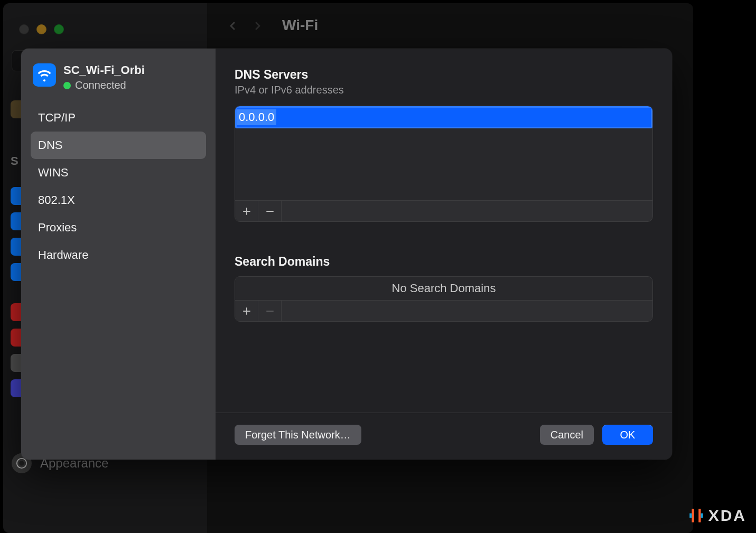 The height and width of the screenshot is (533, 756). I want to click on status-dot-icon, so click(67, 86).